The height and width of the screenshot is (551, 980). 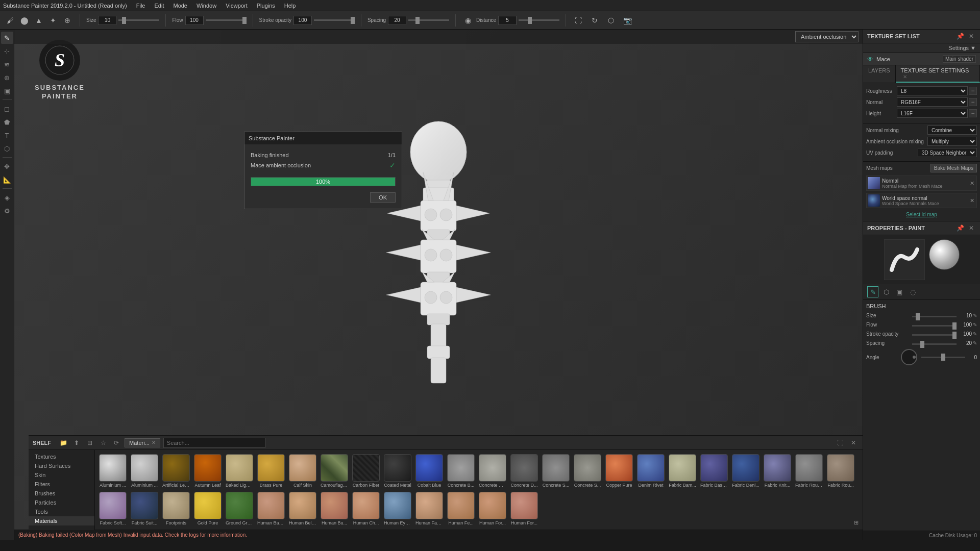 What do you see at coordinates (952, 141) in the screenshot?
I see `ao-mixing-select: Multiply` at bounding box center [952, 141].